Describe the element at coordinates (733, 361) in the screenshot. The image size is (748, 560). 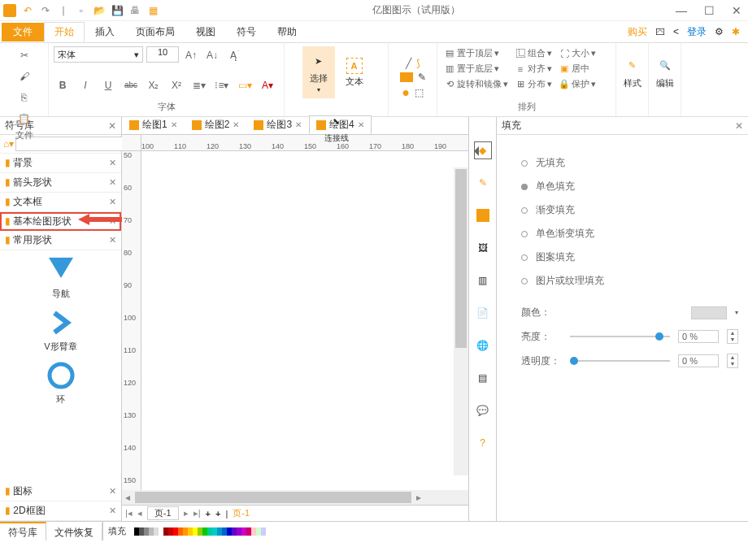
I see `opacity-spinner: ▲▼` at that location.